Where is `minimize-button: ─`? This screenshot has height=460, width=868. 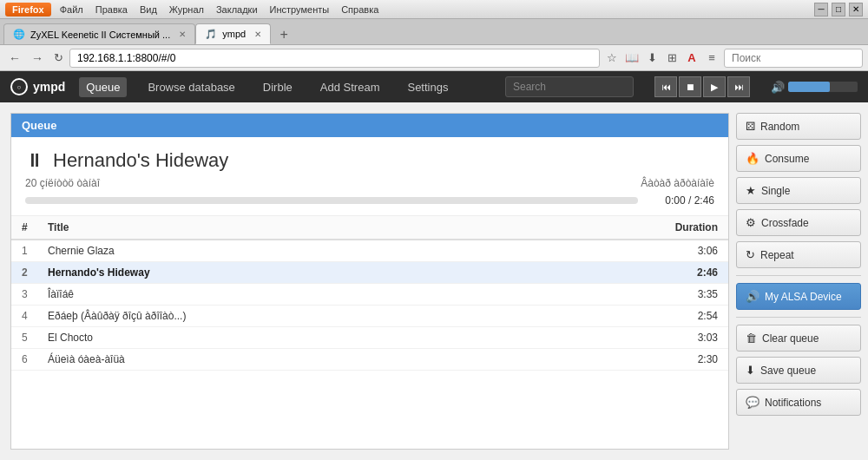
minimize-button: ─ is located at coordinates (821, 10).